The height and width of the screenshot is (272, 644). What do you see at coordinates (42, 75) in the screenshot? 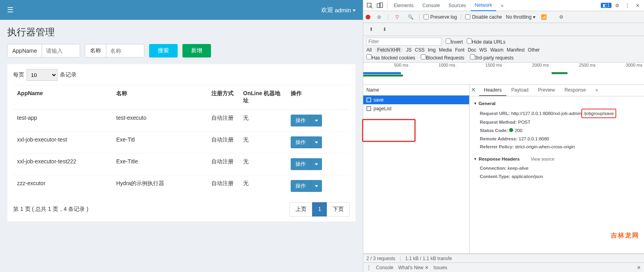
I see `page-size-select: 10` at bounding box center [42, 75].